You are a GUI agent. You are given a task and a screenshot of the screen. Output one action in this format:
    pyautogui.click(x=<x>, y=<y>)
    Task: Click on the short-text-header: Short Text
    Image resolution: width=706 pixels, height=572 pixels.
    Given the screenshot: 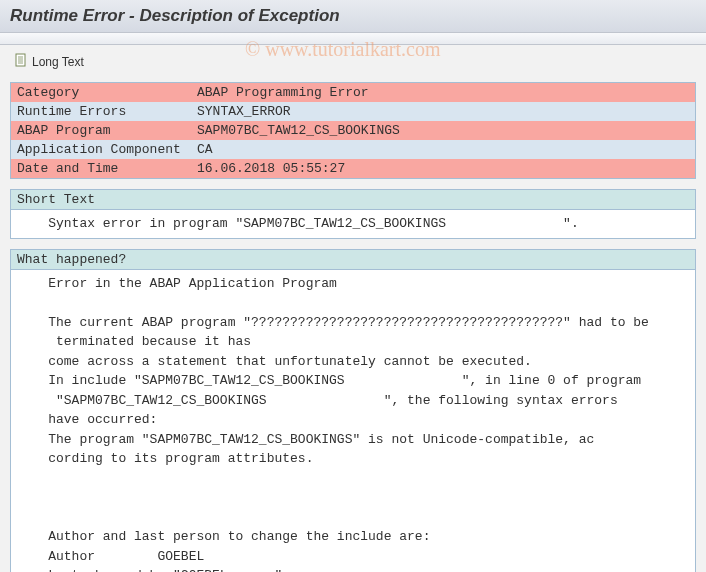 What is the action you would take?
    pyautogui.click(x=353, y=200)
    